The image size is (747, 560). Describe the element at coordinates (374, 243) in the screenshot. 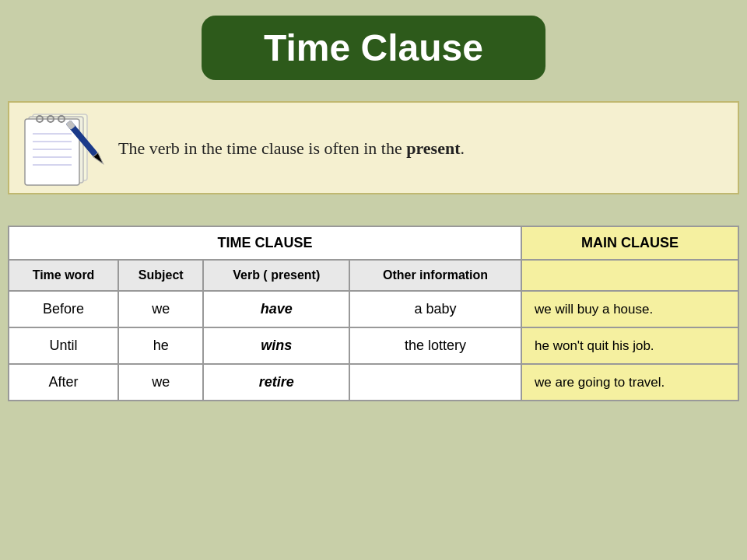

I see `table-header-row-1: TIME CLAUSE MAIN CLAUSE` at that location.